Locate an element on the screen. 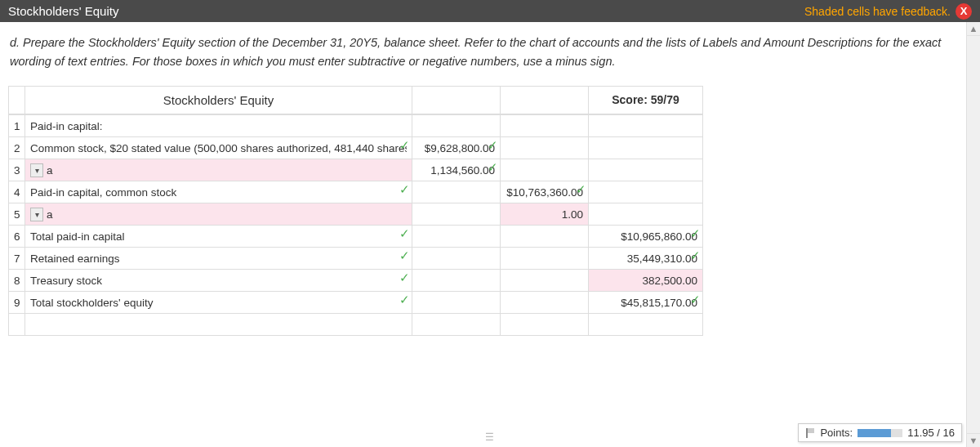  amount-cell: 1,134,560.00✓ is located at coordinates (457, 170).